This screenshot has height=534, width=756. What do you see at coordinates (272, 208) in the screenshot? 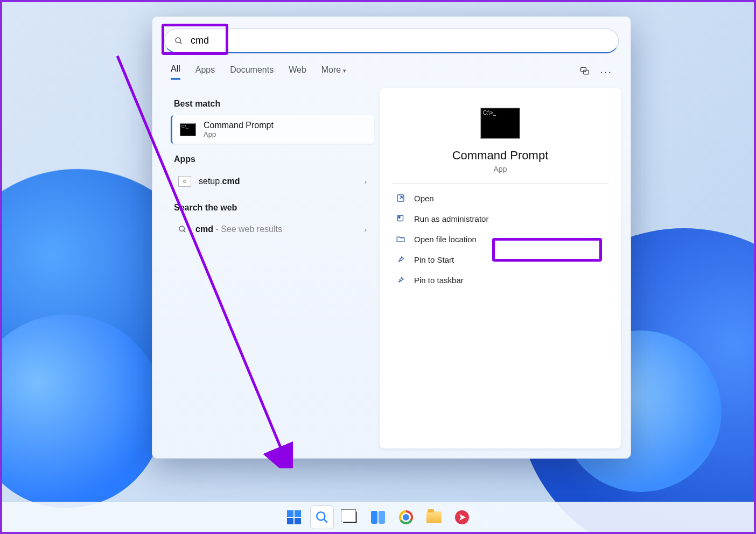
I see `section-search-web: Search the web` at bounding box center [272, 208].